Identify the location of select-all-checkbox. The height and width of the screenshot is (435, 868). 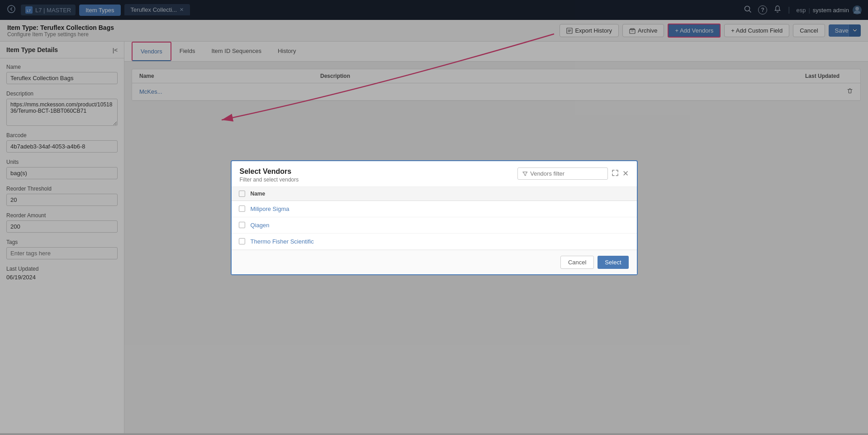
(242, 194).